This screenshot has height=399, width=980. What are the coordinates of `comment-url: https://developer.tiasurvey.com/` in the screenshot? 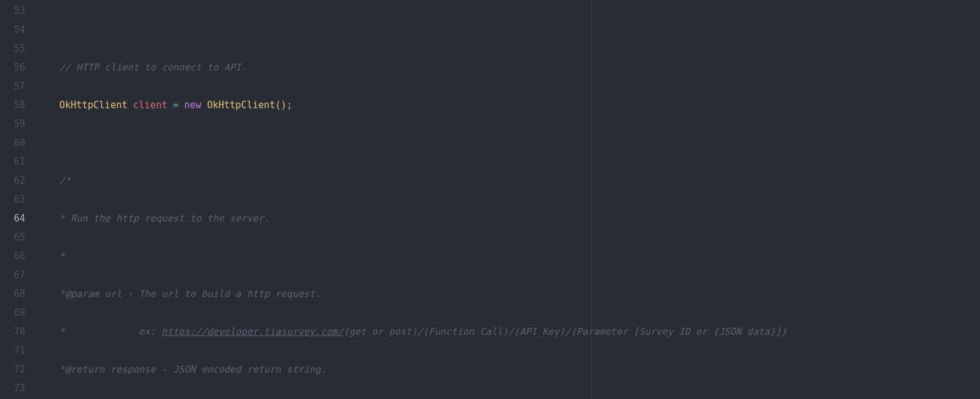 It's located at (253, 332).